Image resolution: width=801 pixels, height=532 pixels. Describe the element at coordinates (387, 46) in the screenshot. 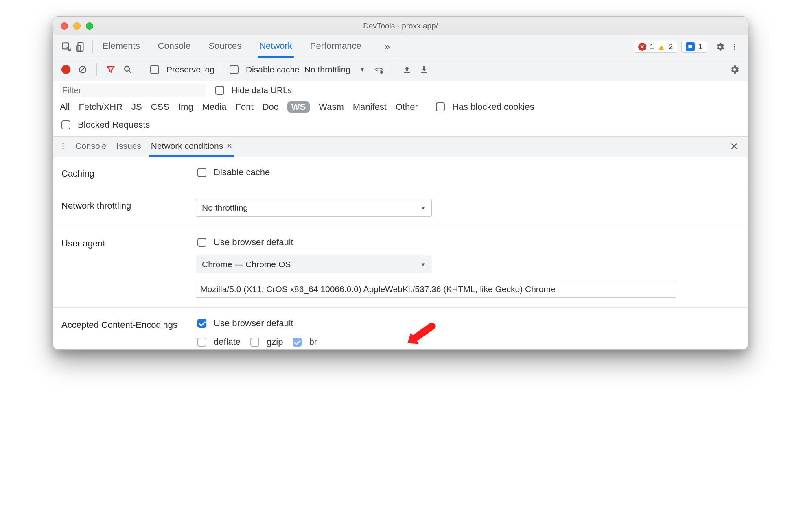

I see `more-tabs-icon: »` at that location.